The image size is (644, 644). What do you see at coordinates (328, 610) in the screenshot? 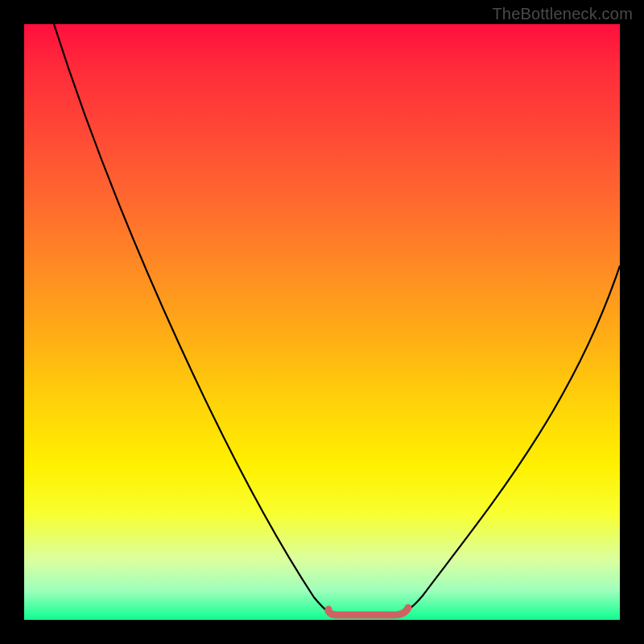
I see `flat-min-left-cap` at bounding box center [328, 610].